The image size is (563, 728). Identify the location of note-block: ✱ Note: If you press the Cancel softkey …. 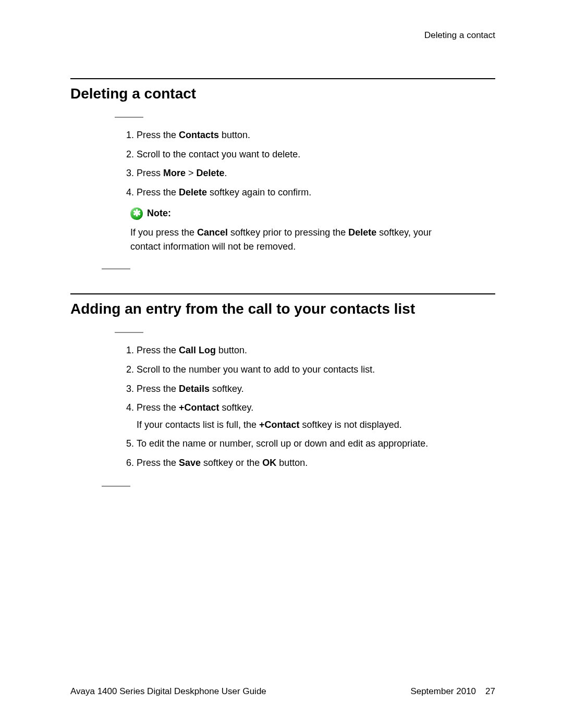
(313, 230).